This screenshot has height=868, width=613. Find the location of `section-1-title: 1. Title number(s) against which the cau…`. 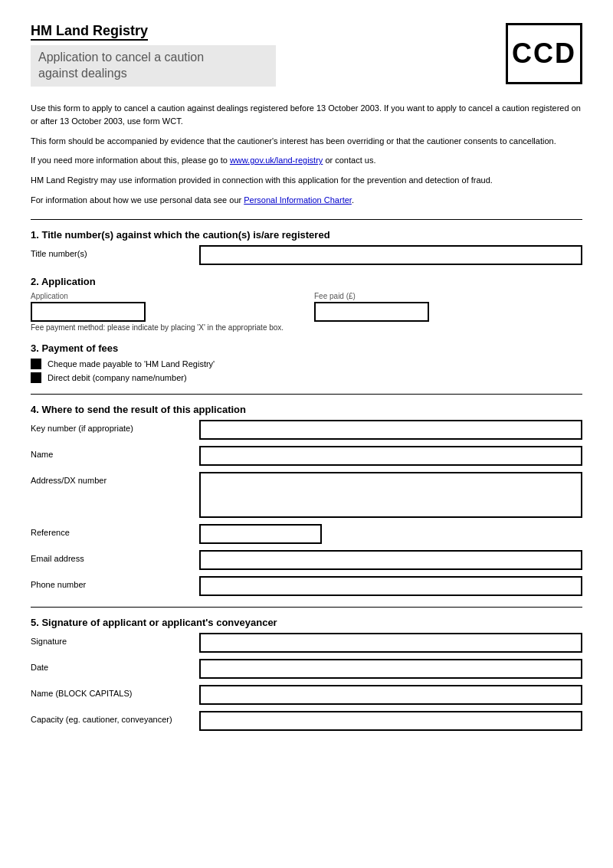

section-1-title: 1. Title number(s) against which the cau… is located at coordinates (306, 234).